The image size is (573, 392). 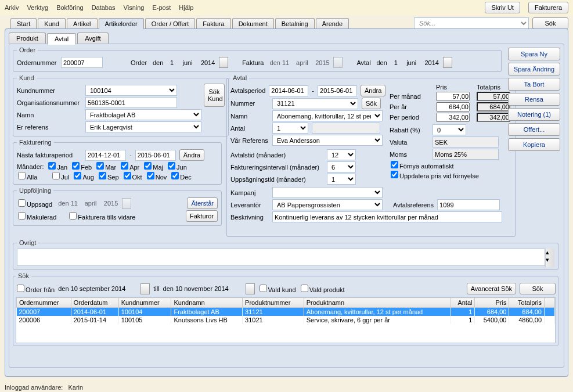 I want to click on ta-bort-button: Ta Bort, so click(x=534, y=84).